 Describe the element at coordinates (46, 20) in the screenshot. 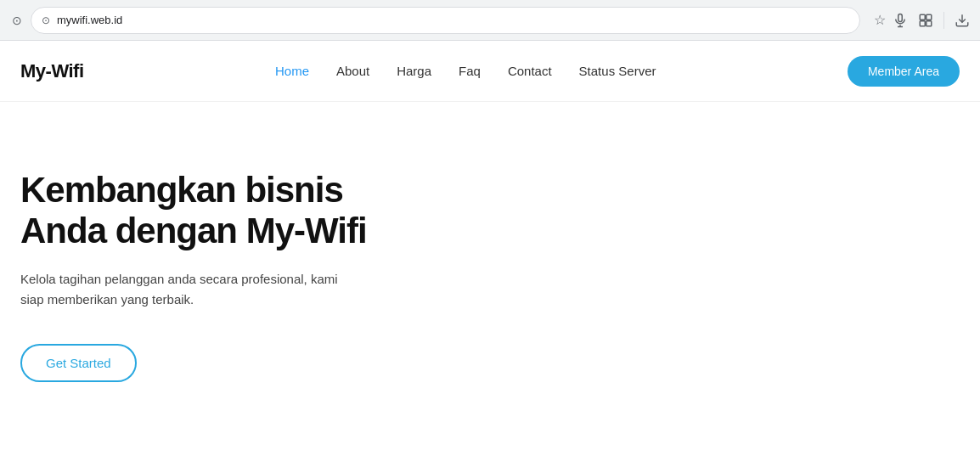

I see `secure-icon: ⊙` at that location.